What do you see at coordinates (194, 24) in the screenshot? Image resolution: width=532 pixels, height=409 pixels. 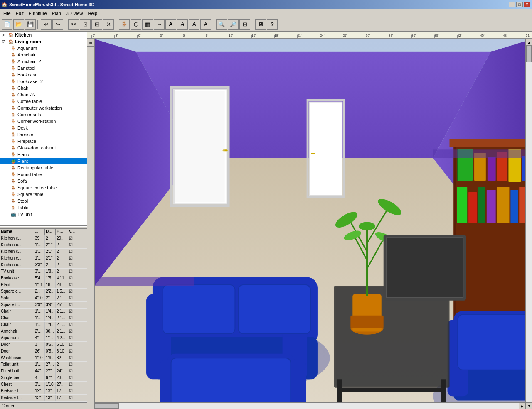 I see `toolbar-add-text3: A` at bounding box center [194, 24].